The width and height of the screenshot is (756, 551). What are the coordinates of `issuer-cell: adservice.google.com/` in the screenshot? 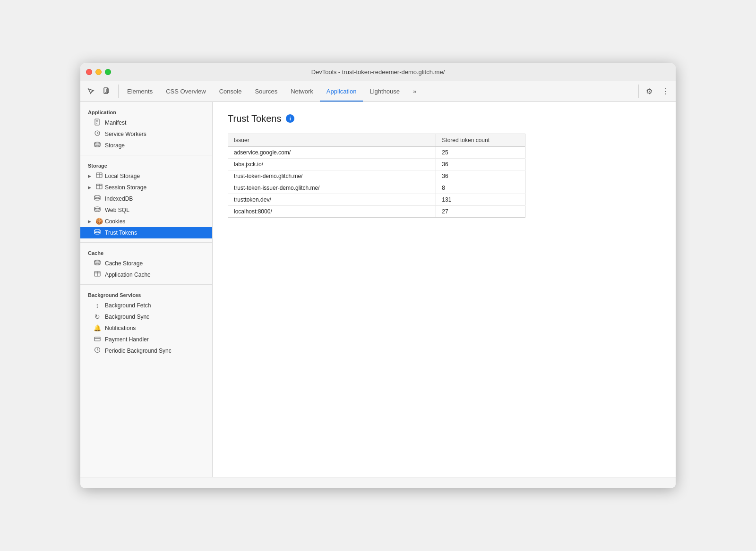 It's located at (332, 152).